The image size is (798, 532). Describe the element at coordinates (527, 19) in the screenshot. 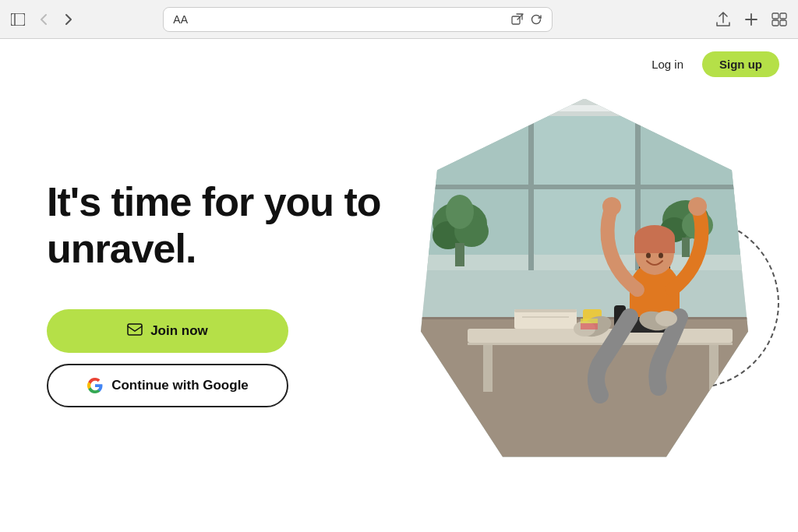

I see `address-bar-icons` at that location.